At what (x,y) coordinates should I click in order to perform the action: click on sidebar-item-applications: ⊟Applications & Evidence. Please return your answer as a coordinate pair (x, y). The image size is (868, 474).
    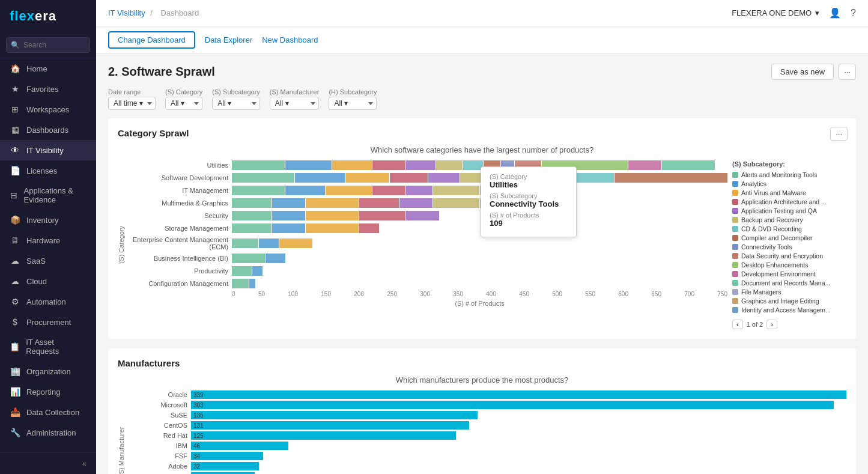
    Looking at the image, I should click on (48, 195).